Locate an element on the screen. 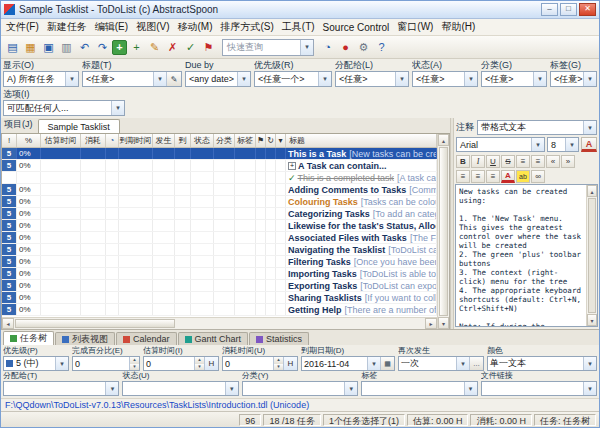 The image size is (600, 428). filter-combo: <any date> is located at coordinates (218, 79).